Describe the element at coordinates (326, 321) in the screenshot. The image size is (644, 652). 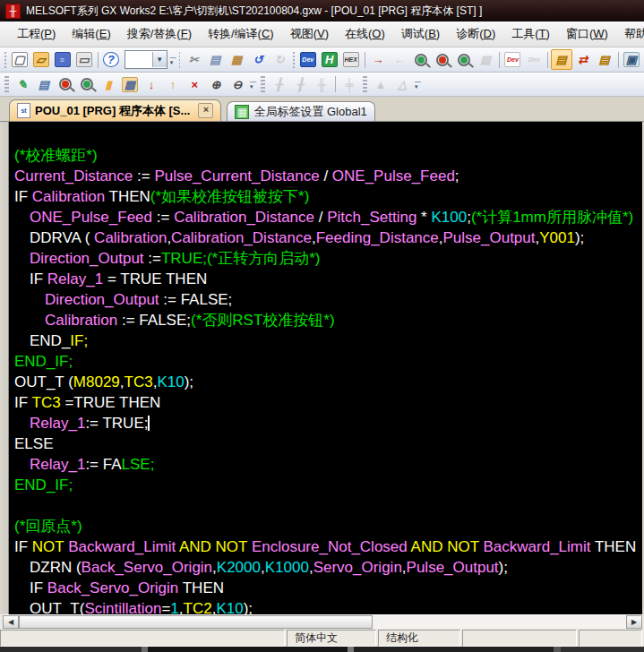
I see `code-line: Calibration := FALSE;(*否则RST校准按钮*)` at that location.